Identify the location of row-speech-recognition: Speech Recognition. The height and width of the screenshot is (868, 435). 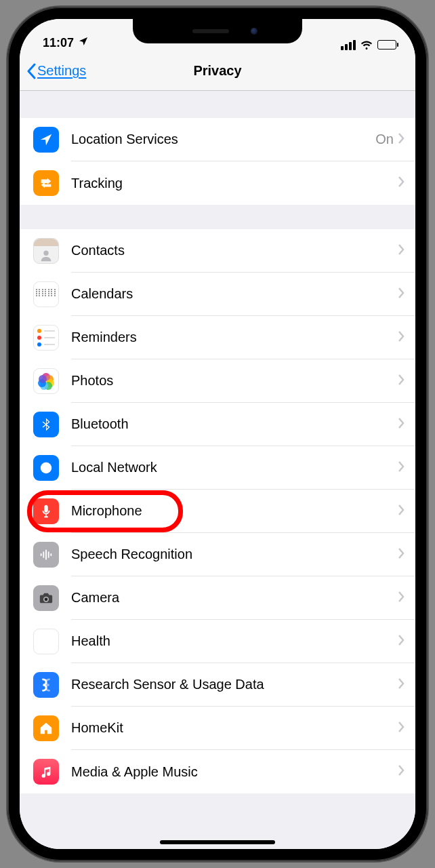
(218, 555).